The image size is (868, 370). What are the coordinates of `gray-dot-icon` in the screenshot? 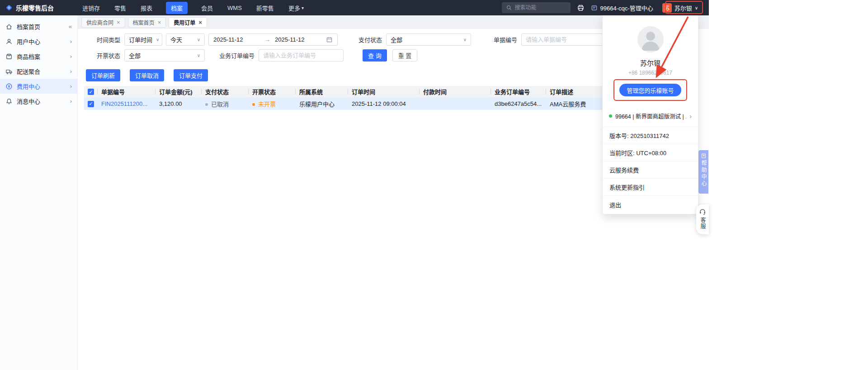 It's located at (207, 104).